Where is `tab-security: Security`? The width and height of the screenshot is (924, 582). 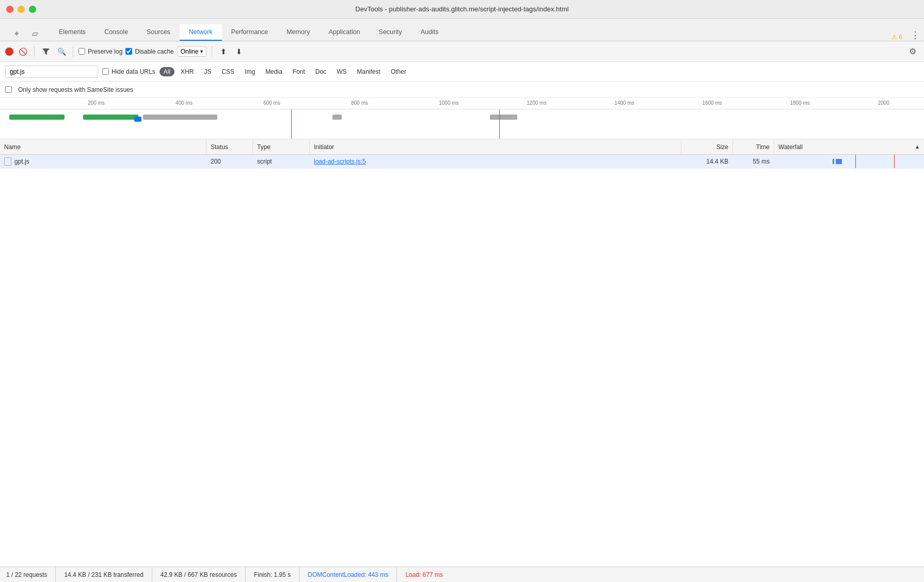
tab-security: Security is located at coordinates (390, 33).